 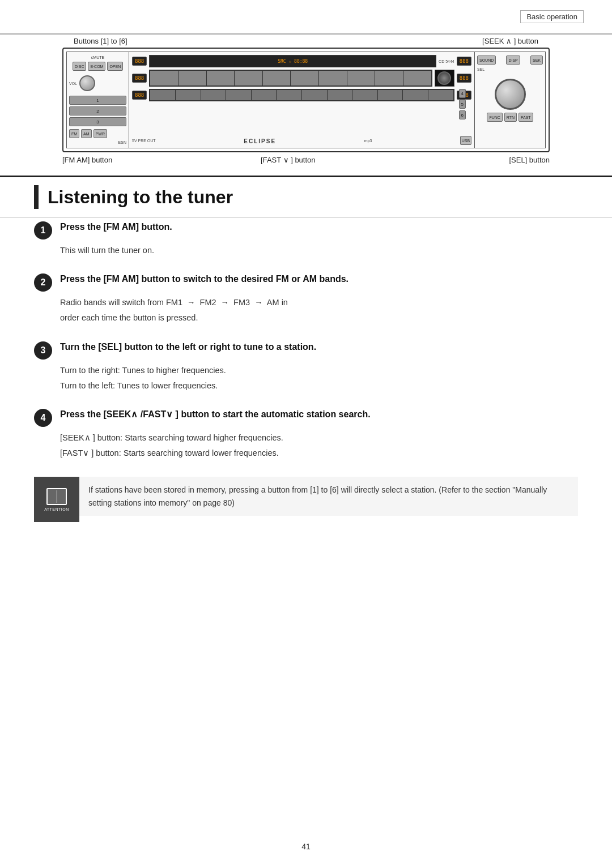 What do you see at coordinates (306, 17) in the screenshot?
I see `header-bar: Basic operation` at bounding box center [306, 17].